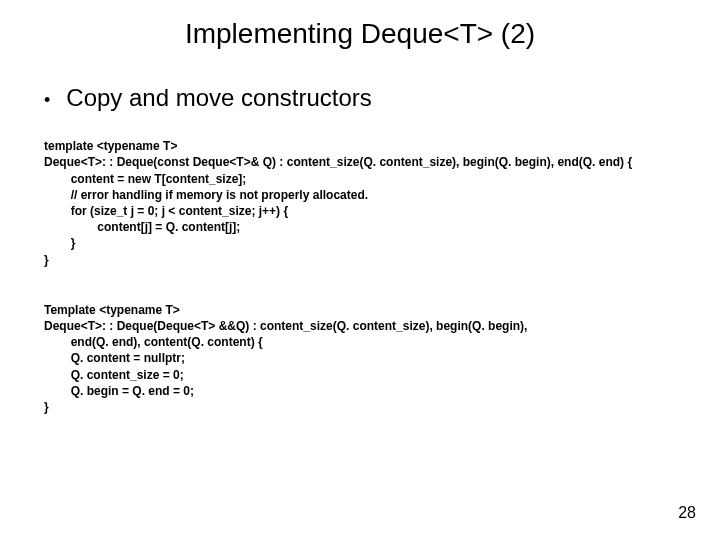 This screenshot has height=540, width=720. I want to click on code-line: Deque<T>: : Deque(Deque<T> &&Q) : conten…, so click(286, 326).